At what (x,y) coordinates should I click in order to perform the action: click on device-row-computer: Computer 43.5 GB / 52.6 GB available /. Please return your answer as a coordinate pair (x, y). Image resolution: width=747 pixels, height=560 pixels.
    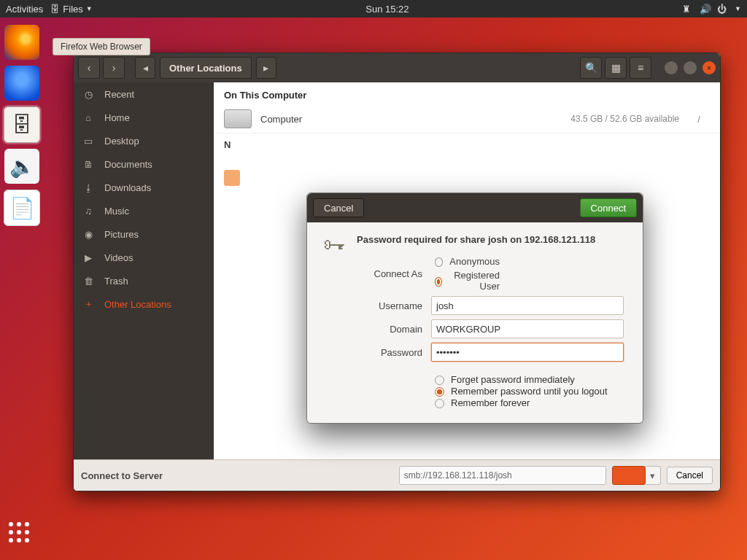
    Looking at the image, I should click on (467, 120).